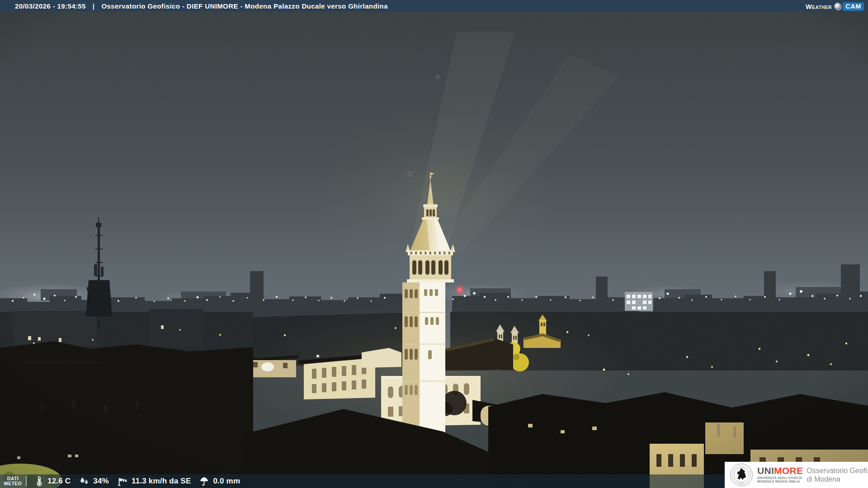 This screenshot has width=868, height=488. What do you see at coordinates (780, 478) in the screenshot?
I see `university-subtitle-line1: UNIVERSITÀ DEGLI STUDI DI` at bounding box center [780, 478].